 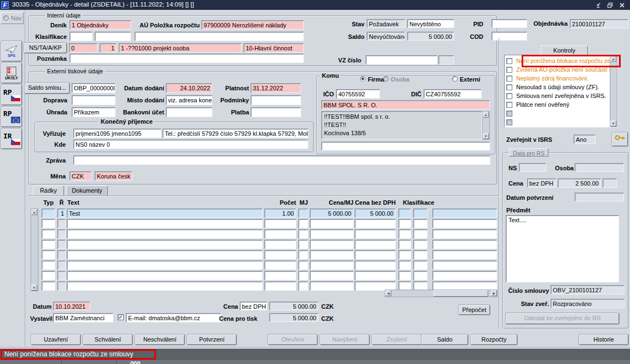 What do you see at coordinates (34, 250) in the screenshot?
I see `table-vertical-scrollbar: ▲▼` at bounding box center [34, 250].